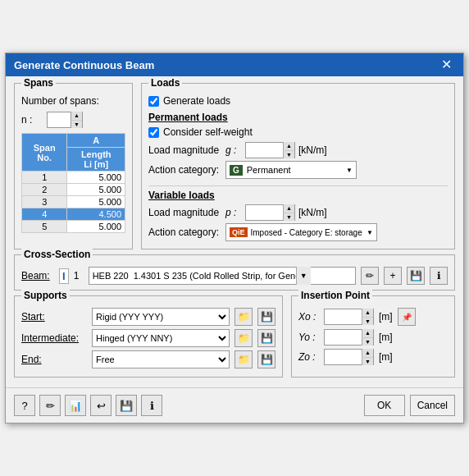 This screenshot has width=469, height=476. What do you see at coordinates (308, 317) in the screenshot?
I see `xo-label: Xo :` at bounding box center [308, 317].